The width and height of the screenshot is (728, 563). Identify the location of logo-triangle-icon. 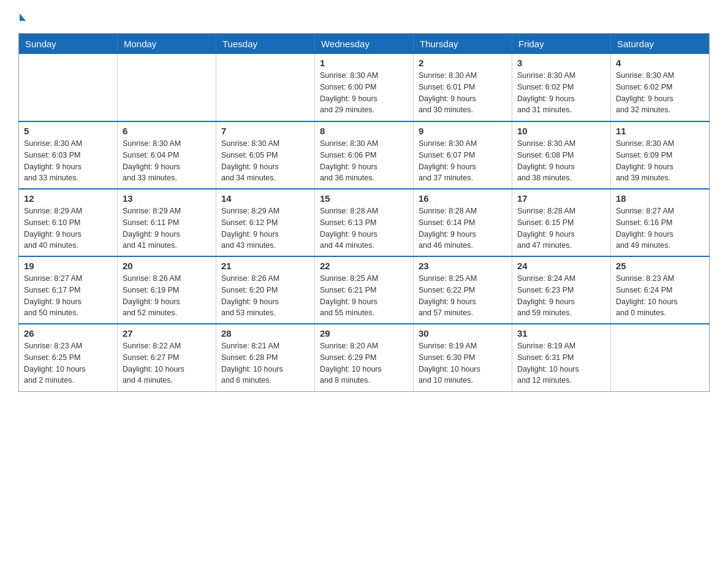
(23, 17).